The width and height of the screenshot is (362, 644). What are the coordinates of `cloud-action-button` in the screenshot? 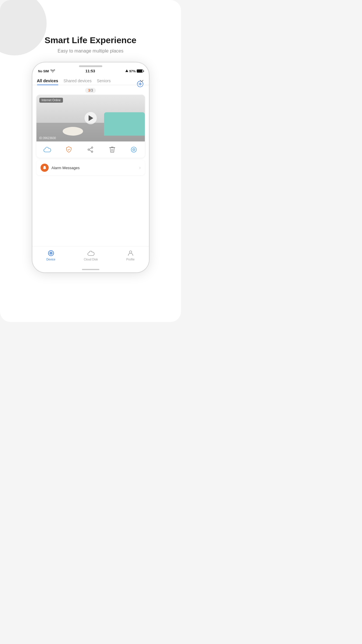 It's located at (47, 150).